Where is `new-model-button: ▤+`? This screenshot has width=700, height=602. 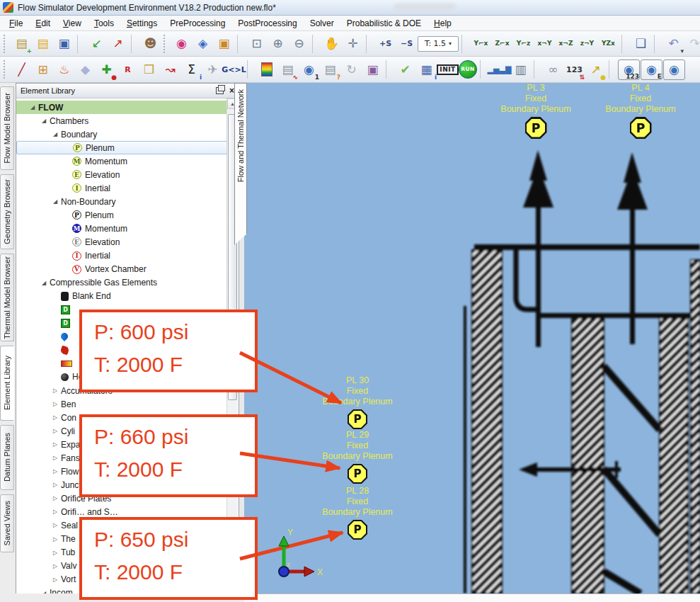
new-model-button: ▤+ is located at coordinates (21, 44).